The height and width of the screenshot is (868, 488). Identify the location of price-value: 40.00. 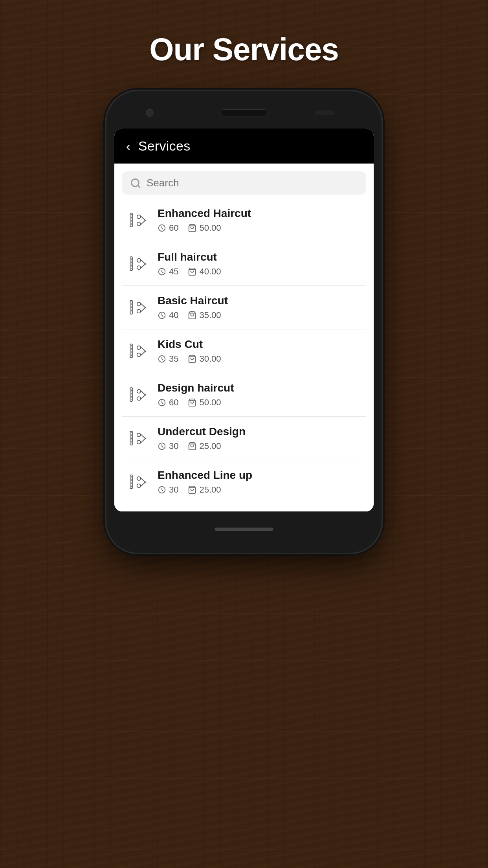
(210, 272).